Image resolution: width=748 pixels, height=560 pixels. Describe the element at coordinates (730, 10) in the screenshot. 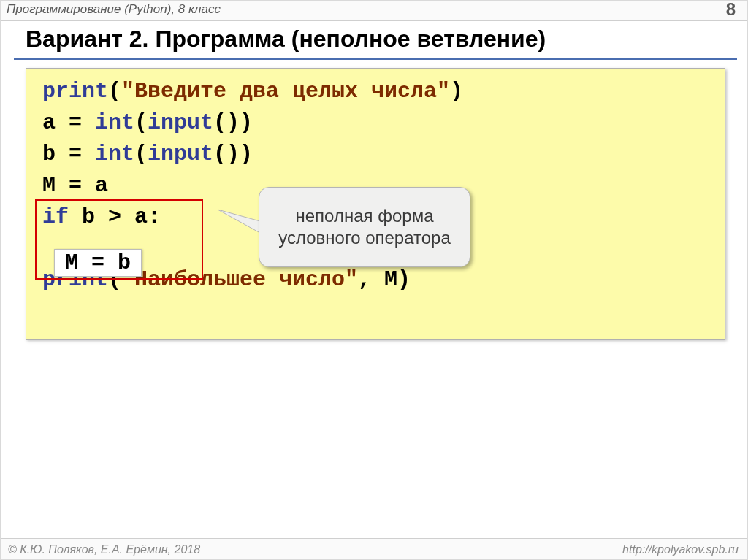

I see `page-number: 8` at that location.